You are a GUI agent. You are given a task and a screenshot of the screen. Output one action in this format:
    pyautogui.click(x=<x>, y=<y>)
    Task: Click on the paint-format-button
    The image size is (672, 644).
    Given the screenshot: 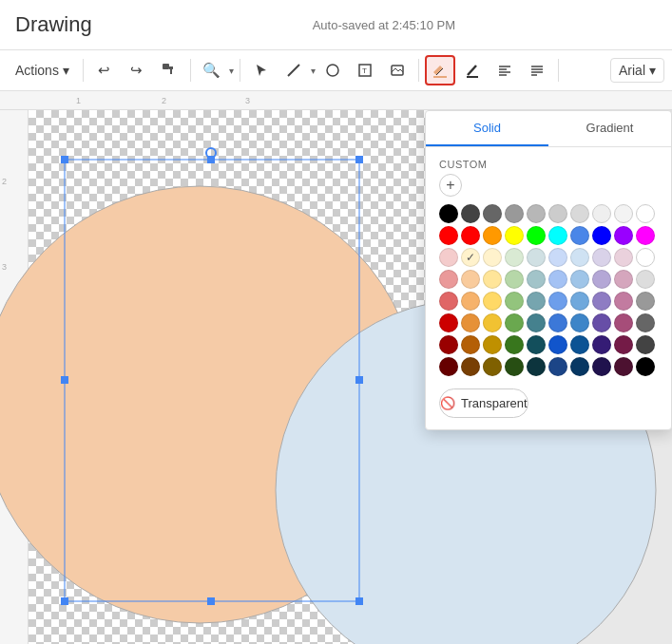 What is the action you would take?
    pyautogui.click(x=169, y=70)
    